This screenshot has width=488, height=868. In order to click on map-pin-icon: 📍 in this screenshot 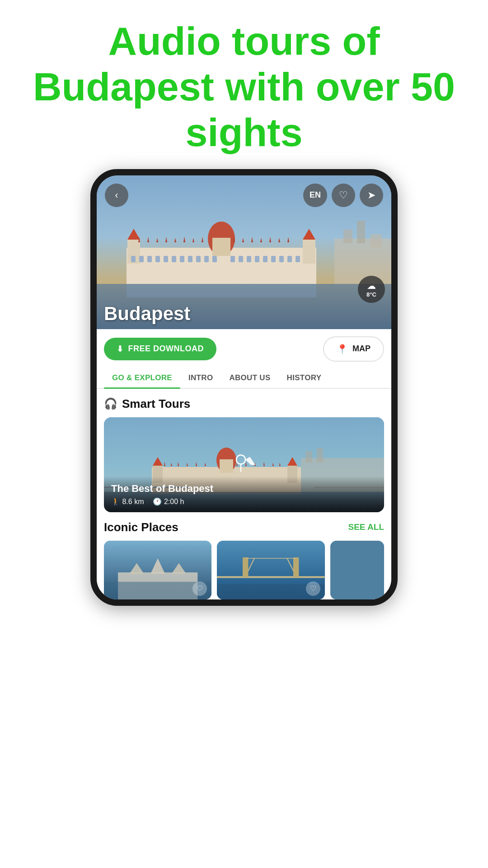, I will do `click(343, 349)`.